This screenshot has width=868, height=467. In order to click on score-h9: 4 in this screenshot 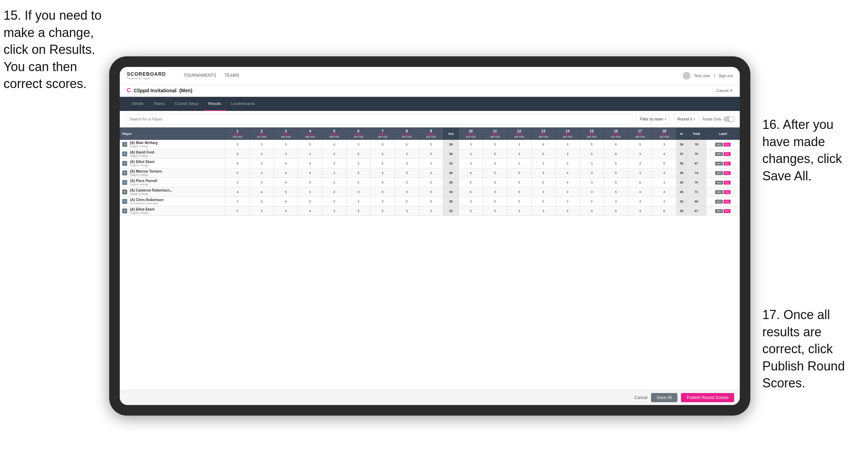, I will do `click(431, 201)`.